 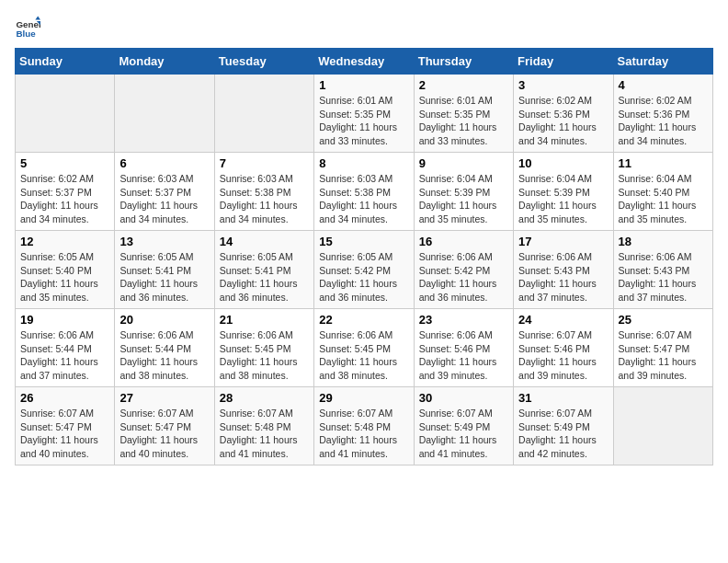 What do you see at coordinates (364, 164) in the screenshot?
I see `day-number: 8` at bounding box center [364, 164].